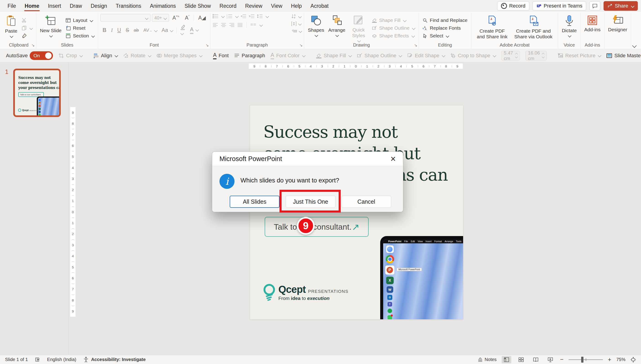 The image size is (641, 364). I want to click on align-left-icon, so click(215, 25).